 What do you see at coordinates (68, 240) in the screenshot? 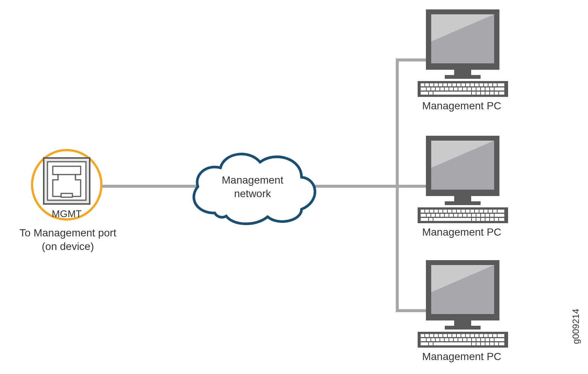
I see `mgmt-port-caption: To Management port (on device)` at bounding box center [68, 240].